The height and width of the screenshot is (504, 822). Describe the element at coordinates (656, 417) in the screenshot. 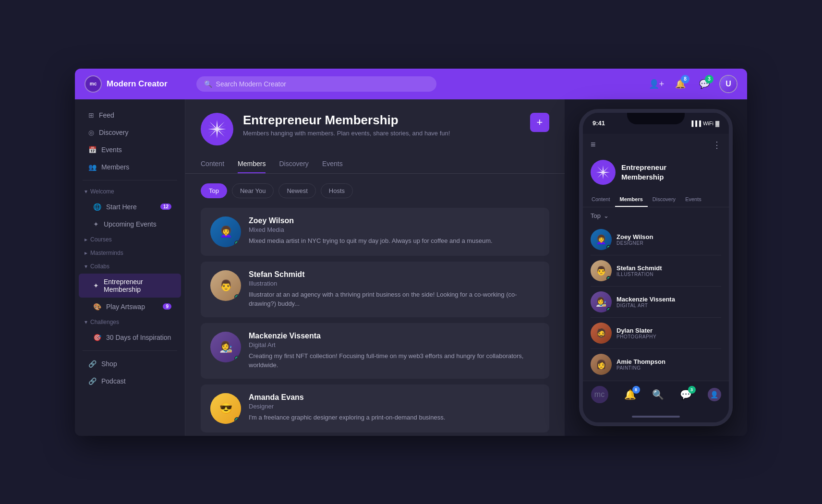

I see `phone-home-indicator` at that location.